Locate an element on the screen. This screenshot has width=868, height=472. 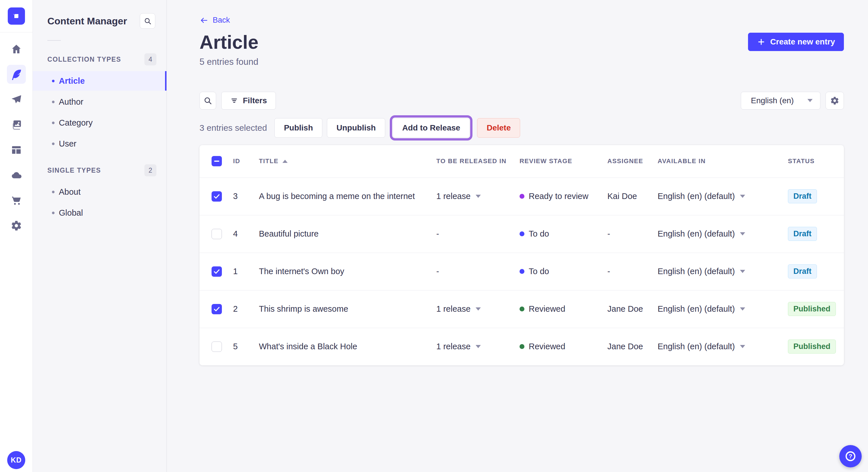
collection-types-label: COLLECTION TYPES is located at coordinates (84, 59).